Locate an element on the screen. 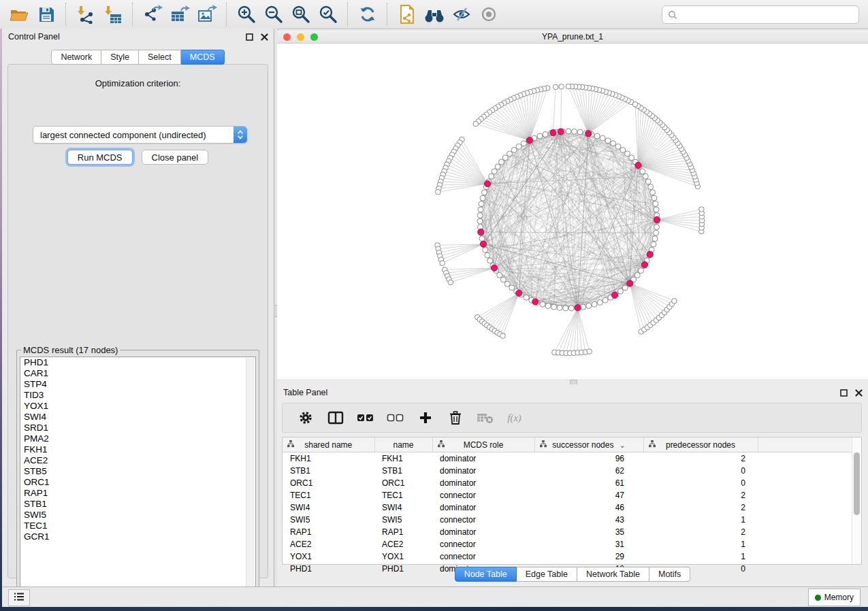 The width and height of the screenshot is (868, 611). column-header-shared-name: shared name is located at coordinates (328, 445).